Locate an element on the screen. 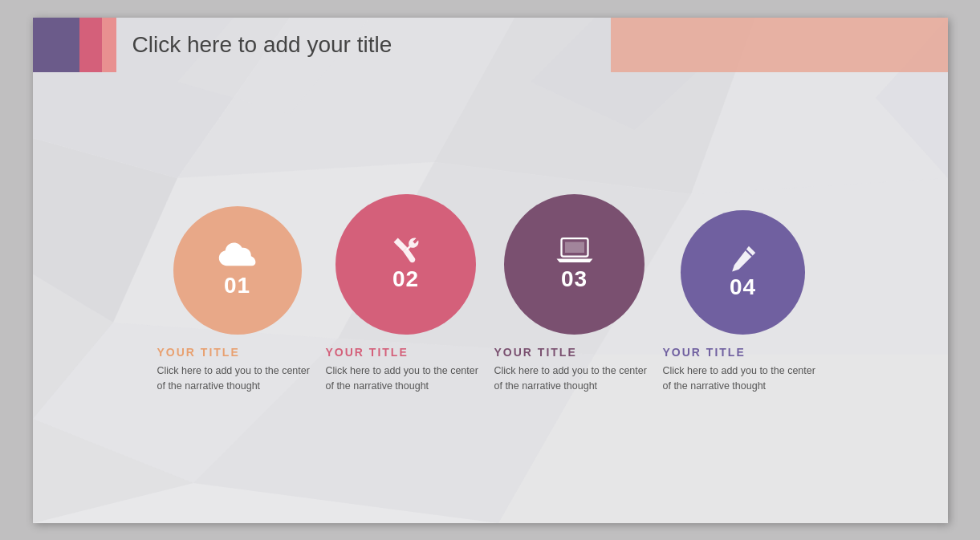  tools-icon is located at coordinates (406, 250).